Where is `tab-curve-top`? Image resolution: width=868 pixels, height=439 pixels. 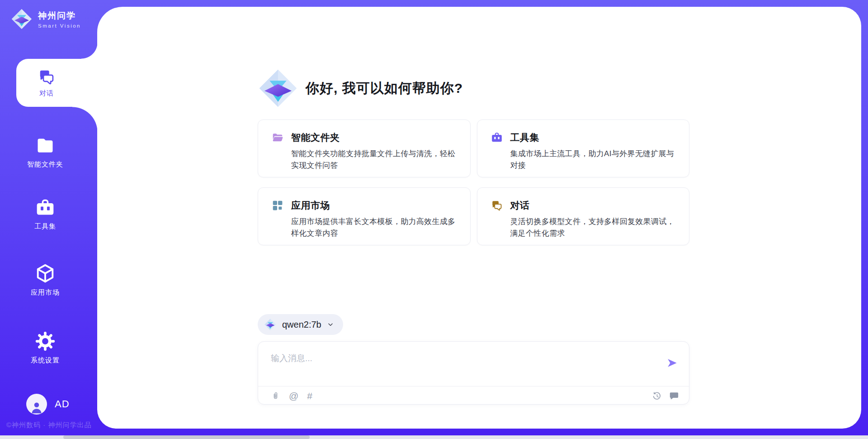
tab-curve-top is located at coordinates (90, 51).